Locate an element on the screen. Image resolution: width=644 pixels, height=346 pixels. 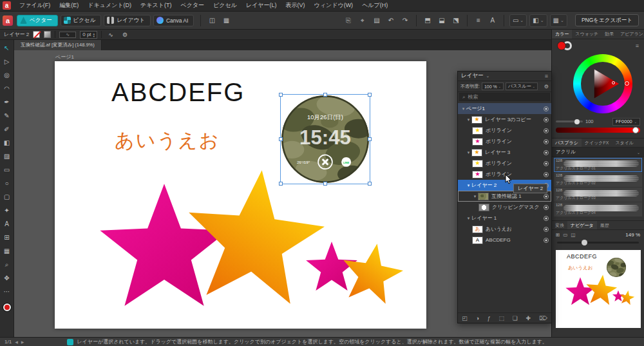
hex-value-field: FF0000 ⌄ is located at coordinates (626, 122).